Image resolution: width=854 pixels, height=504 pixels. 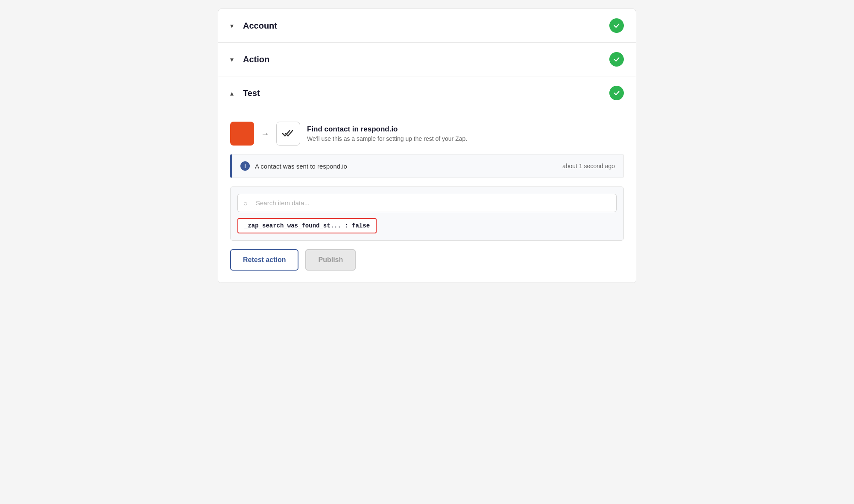 I want to click on info-bar-left: i A contact was sent to respond.io, so click(x=294, y=166).